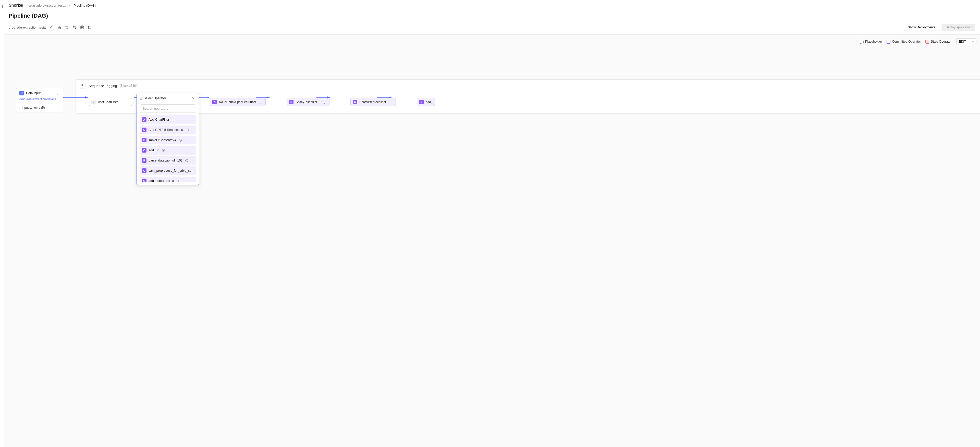 The height and width of the screenshot is (447, 980). What do you see at coordinates (422, 102) in the screenshot?
I see `node-badge: U` at bounding box center [422, 102].